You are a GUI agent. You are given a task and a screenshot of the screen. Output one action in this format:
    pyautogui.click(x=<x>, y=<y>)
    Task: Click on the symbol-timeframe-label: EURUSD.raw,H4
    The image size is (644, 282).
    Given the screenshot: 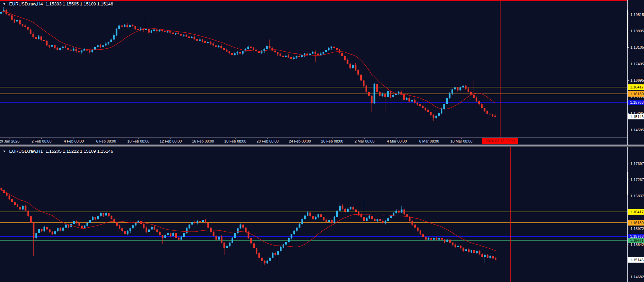 What is the action you would take?
    pyautogui.click(x=26, y=4)
    